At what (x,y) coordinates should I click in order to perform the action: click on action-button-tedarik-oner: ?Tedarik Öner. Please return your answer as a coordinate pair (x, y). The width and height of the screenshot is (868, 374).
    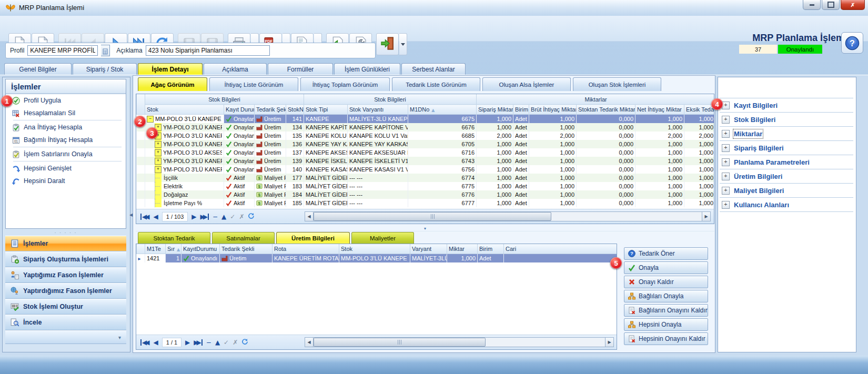
    Looking at the image, I should click on (666, 254).